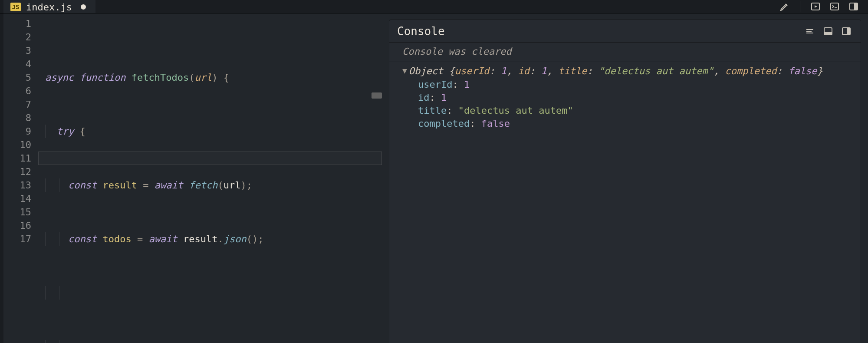 This screenshot has width=868, height=343. Describe the element at coordinates (846, 31) in the screenshot. I see `panel-right-button` at that location.